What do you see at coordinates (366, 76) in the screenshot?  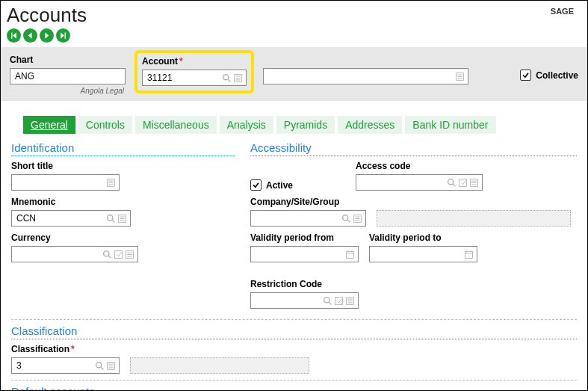 I see `account-desc-wrap` at bounding box center [366, 76].